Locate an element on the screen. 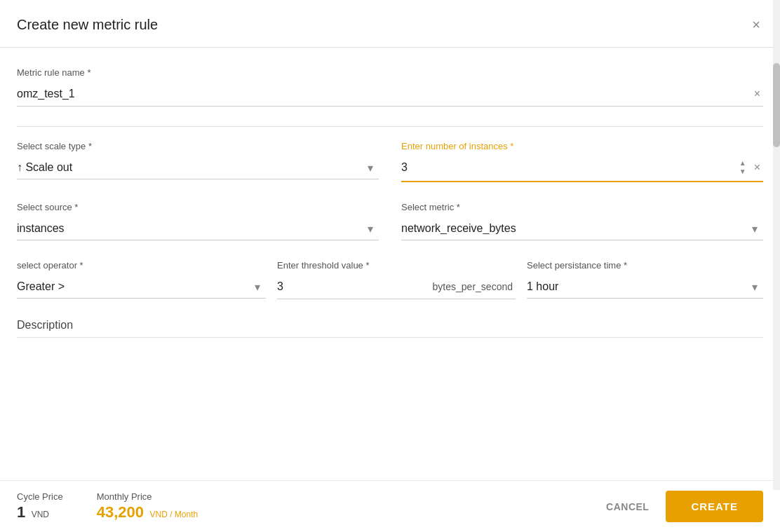  modal-title: Create new metric rule is located at coordinates (87, 25).